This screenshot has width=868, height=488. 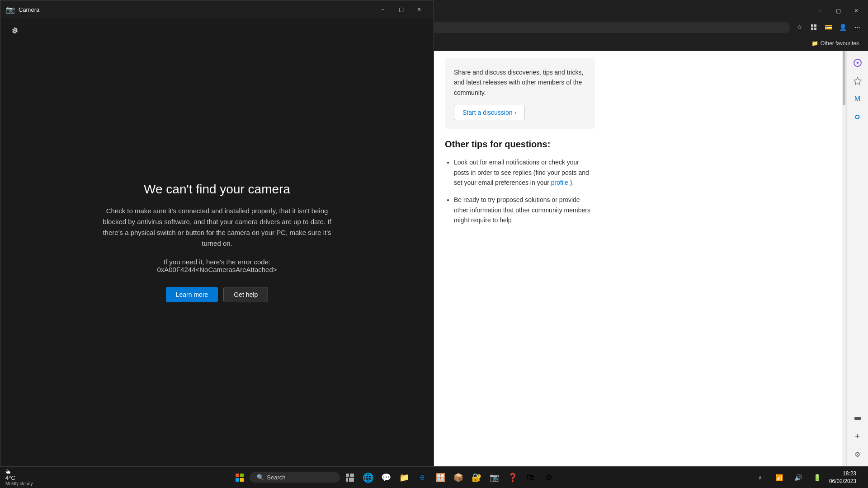 I want to click on taskbar-search-label: Search, so click(x=276, y=477).